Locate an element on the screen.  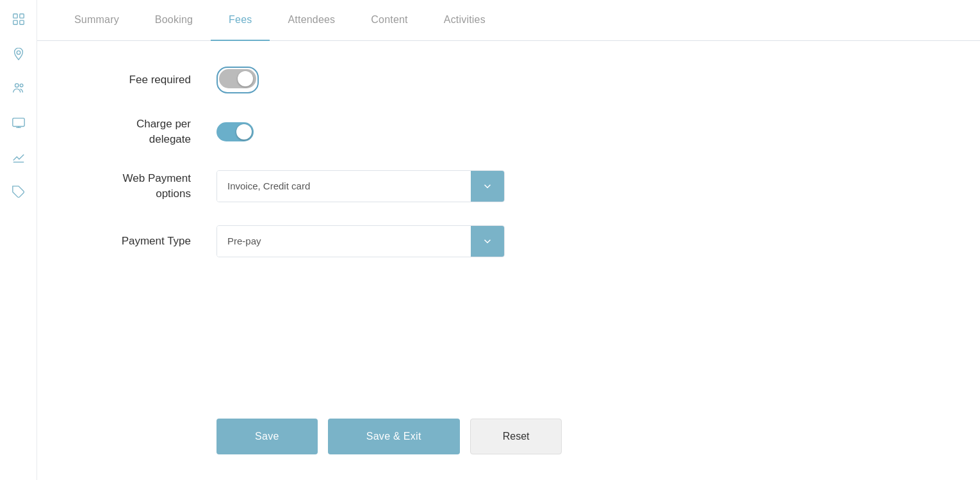
payment-type-dropdown-btn is located at coordinates (487, 241).